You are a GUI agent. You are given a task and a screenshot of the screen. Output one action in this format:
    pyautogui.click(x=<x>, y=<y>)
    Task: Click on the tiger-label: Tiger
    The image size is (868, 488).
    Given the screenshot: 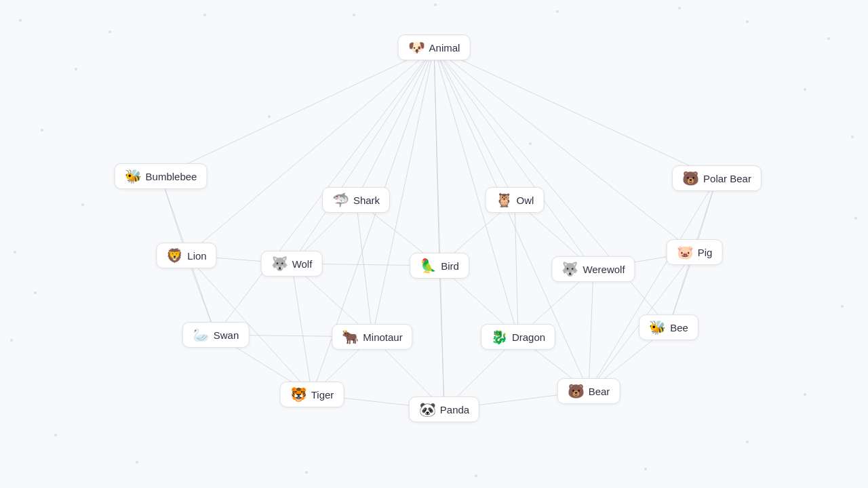 What is the action you would take?
    pyautogui.click(x=323, y=394)
    